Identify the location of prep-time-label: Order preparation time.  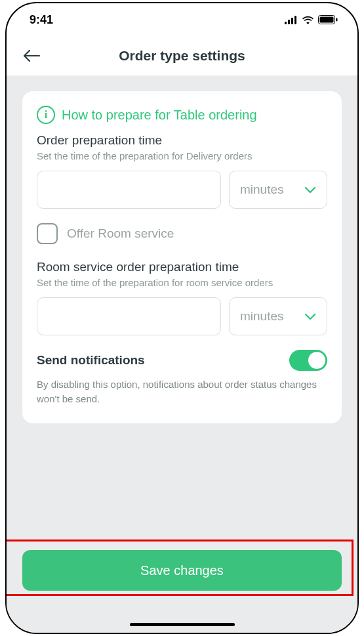
(182, 140).